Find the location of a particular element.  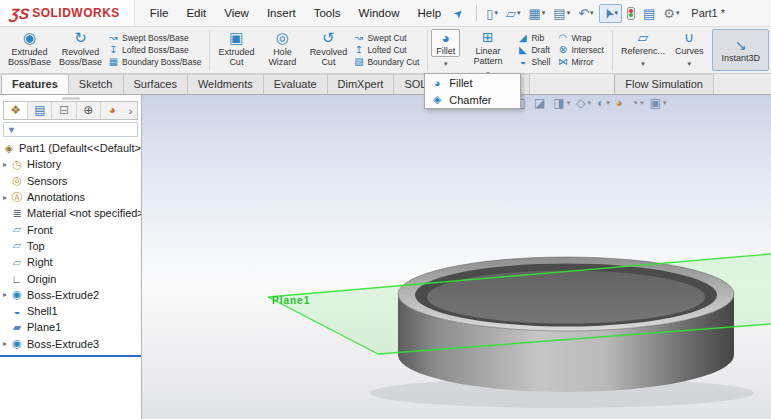

mirror-button: ⋈ Mirror is located at coordinates (580, 62).